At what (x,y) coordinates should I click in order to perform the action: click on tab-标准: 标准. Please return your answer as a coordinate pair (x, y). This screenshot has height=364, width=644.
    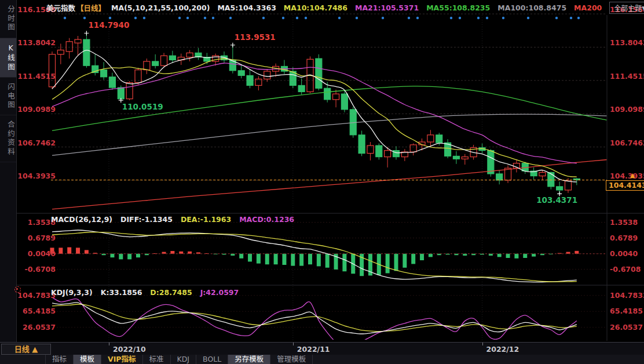
    Looking at the image, I should click on (157, 359).